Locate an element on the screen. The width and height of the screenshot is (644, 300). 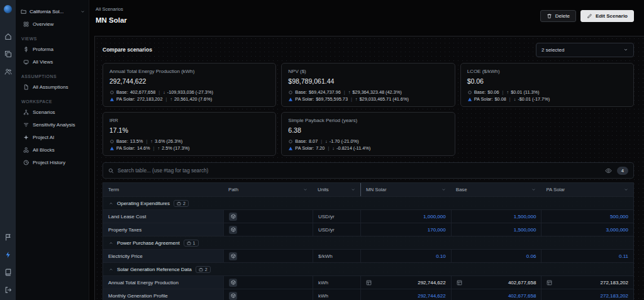
group-count: 2 is located at coordinates (206, 269).